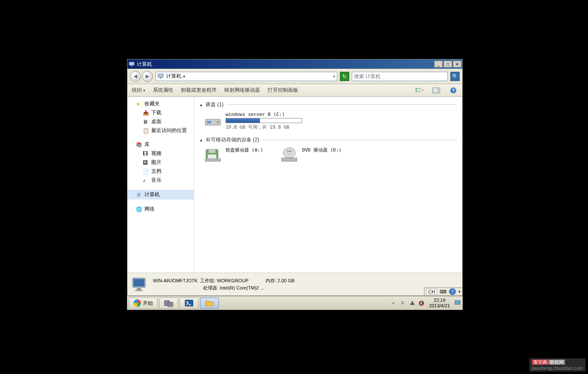 The width and height of the screenshot is (588, 374). Describe the element at coordinates (438, 64) in the screenshot. I see `minimize-button: _` at that location.